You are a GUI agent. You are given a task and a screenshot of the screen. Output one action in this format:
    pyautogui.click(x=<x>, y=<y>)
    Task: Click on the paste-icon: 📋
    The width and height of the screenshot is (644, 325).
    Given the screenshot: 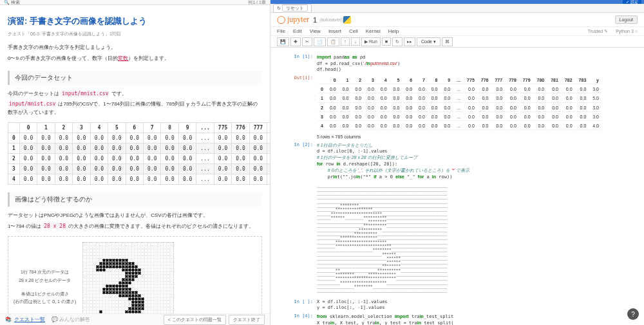 What is the action you would take?
    pyautogui.click(x=334, y=42)
    